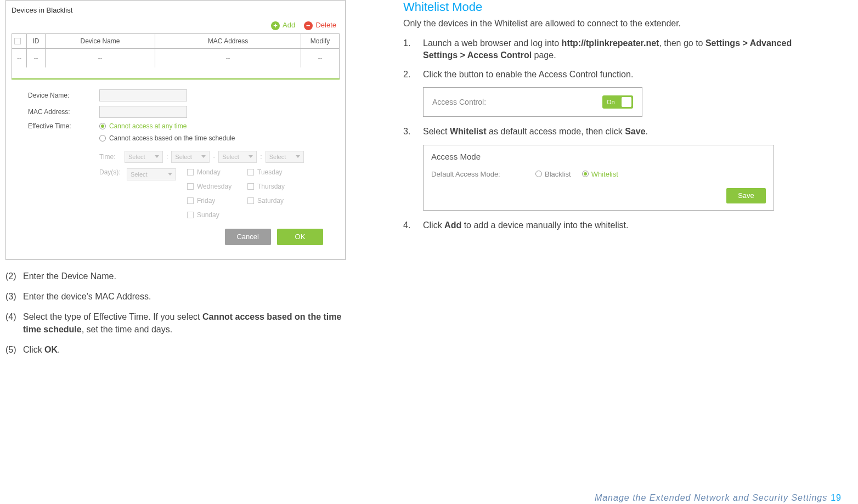 The height and width of the screenshot is (504, 858). Describe the element at coordinates (217, 215) in the screenshot. I see `day-sunday: Sunday` at that location.